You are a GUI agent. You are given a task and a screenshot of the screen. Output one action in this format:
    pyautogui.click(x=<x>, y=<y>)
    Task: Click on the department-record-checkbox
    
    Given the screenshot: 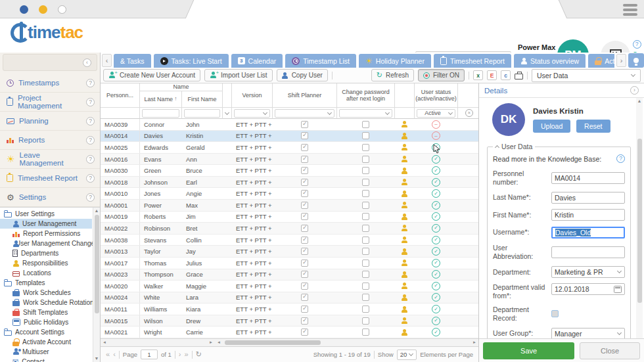 What is the action you would take?
    pyautogui.click(x=555, y=314)
    